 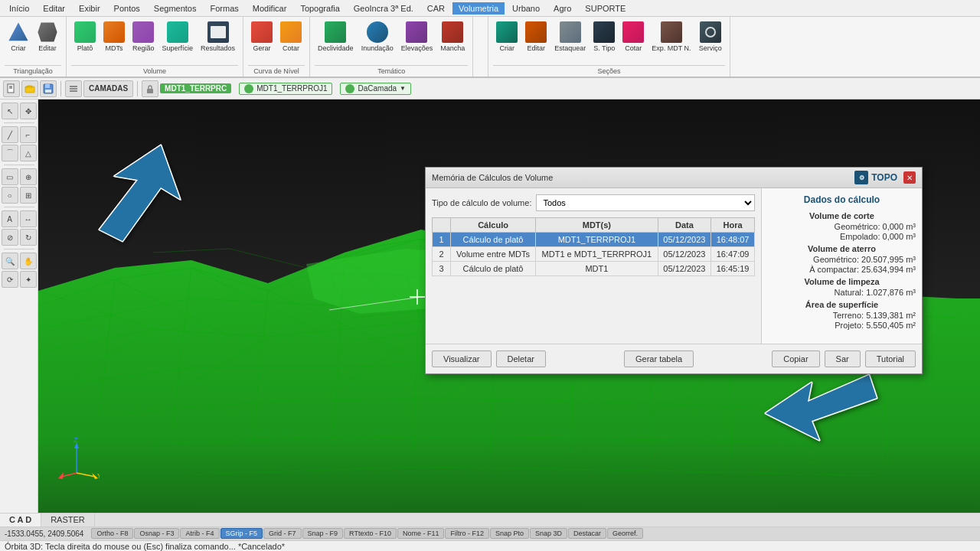 What do you see at coordinates (570, 37) in the screenshot?
I see `ribbon-btn-estaquear: Estaquear` at bounding box center [570, 37].